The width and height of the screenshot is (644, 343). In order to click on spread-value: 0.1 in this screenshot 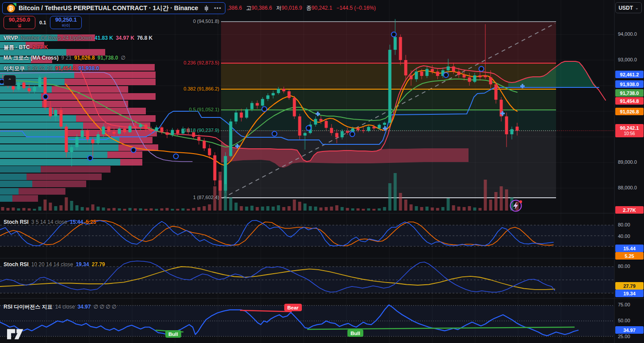, I will do `click(42, 23)`.